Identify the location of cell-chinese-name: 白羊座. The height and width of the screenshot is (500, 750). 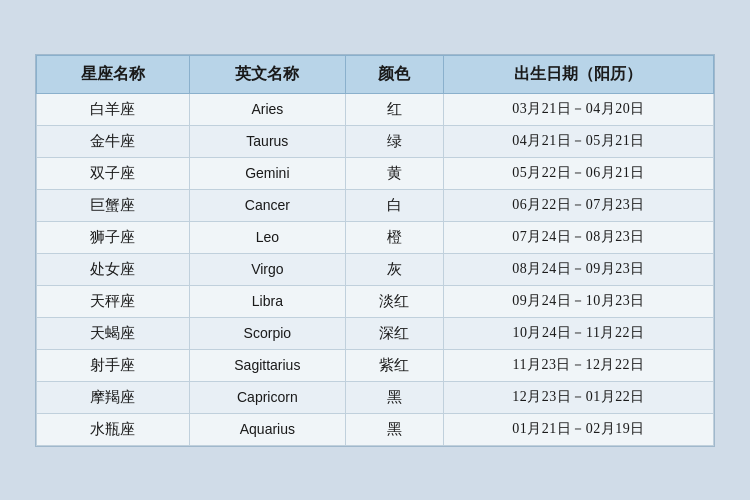
(114, 109).